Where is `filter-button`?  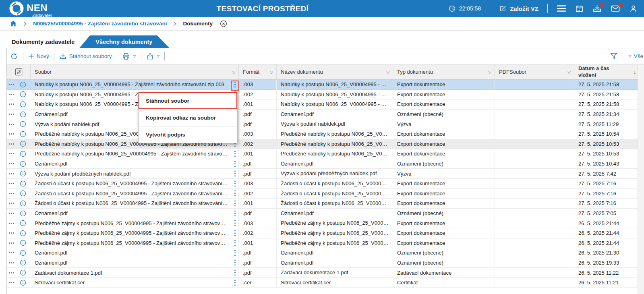
filter-button is located at coordinates (614, 56).